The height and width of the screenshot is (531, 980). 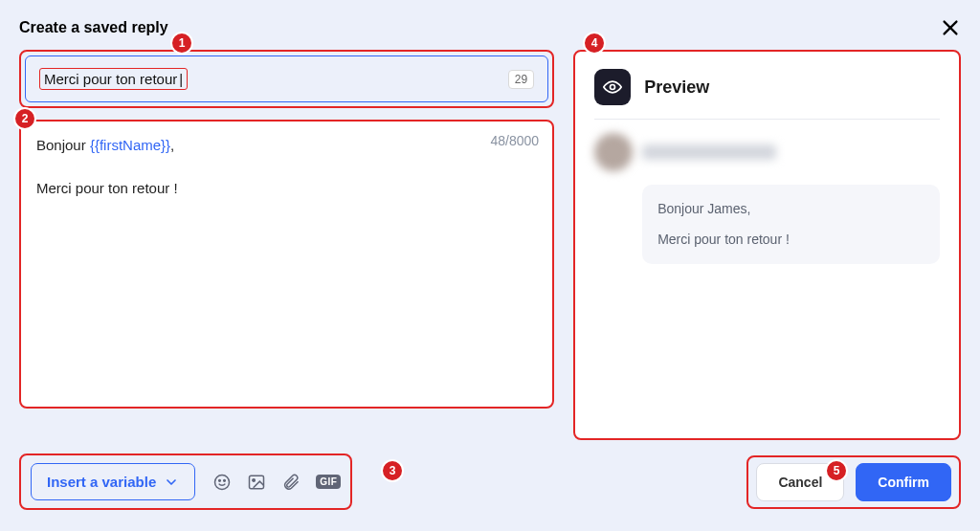 What do you see at coordinates (130, 145) in the screenshot?
I see `variable-token: {{firstName}}` at bounding box center [130, 145].